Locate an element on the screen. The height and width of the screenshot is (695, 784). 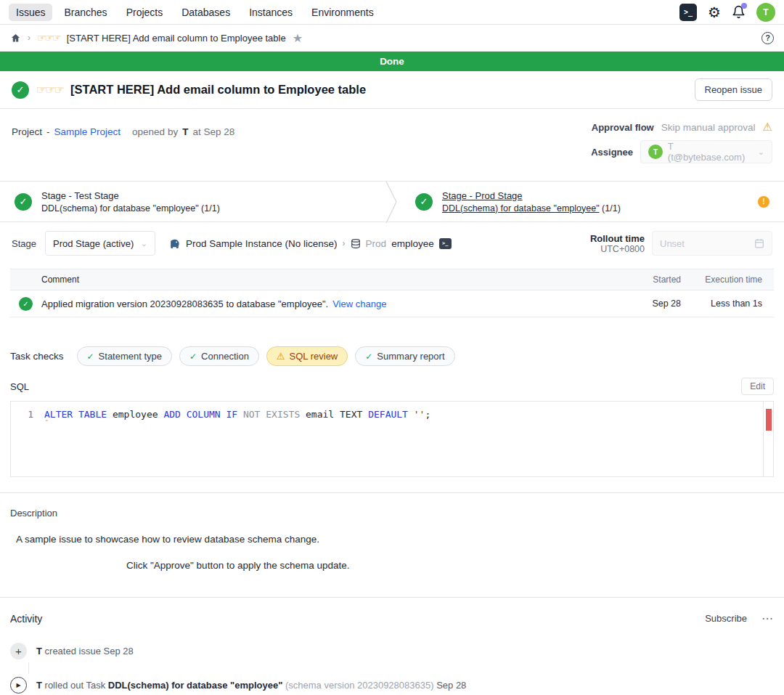
check-warning-icon: ⚠ is located at coordinates (281, 356).